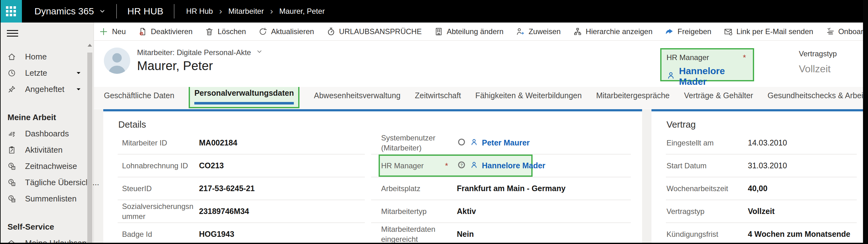 The height and width of the screenshot is (244, 868). Describe the element at coordinates (762, 143) in the screenshot. I see `field-row-eingestellt-am: Eingestellt am 14.03.2010` at that location.